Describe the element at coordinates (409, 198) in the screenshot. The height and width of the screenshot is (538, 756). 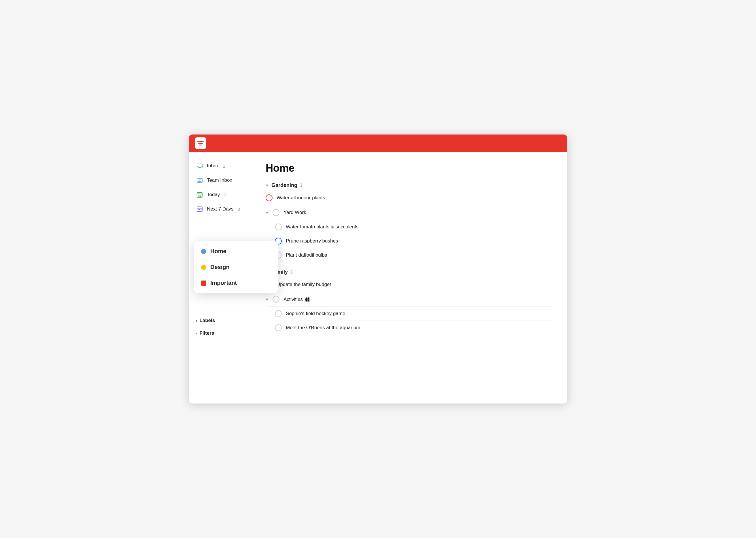
I see `task-water-indoor: Water all indoor plants` at that location.